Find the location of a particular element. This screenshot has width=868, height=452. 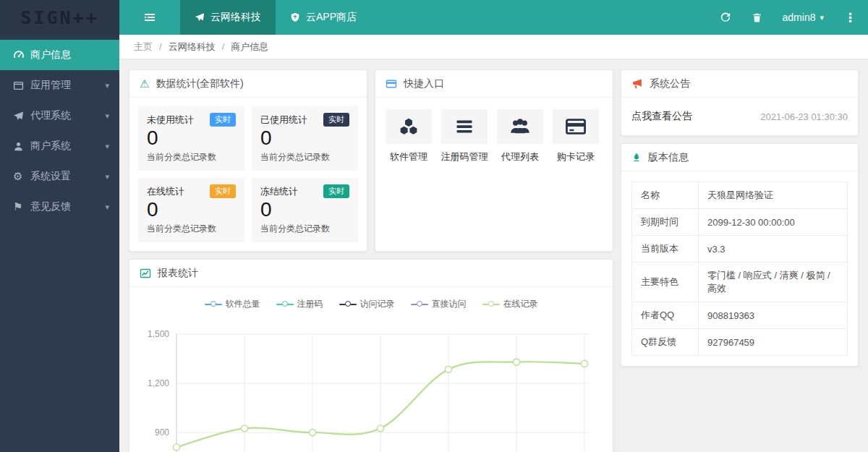

notice-link: 点我查看公告 is located at coordinates (662, 116).